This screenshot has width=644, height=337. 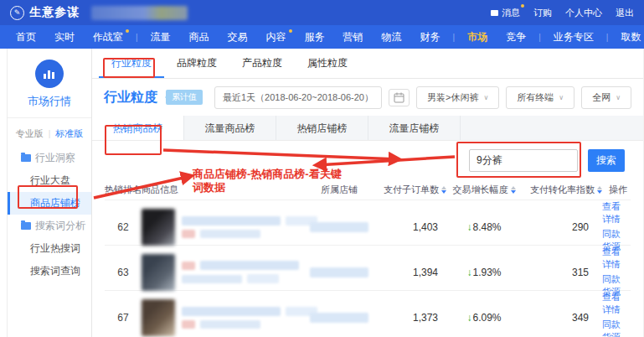 What do you see at coordinates (26, 37) in the screenshot?
I see `nav-home: 首页` at bounding box center [26, 37].